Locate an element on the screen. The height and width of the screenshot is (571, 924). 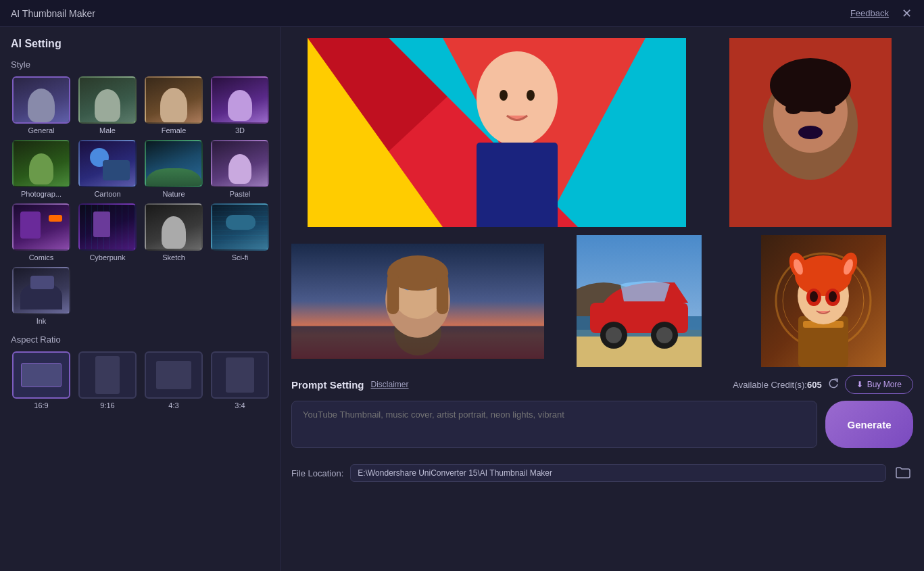
thumbnail-1-img is located at coordinates (497, 132).